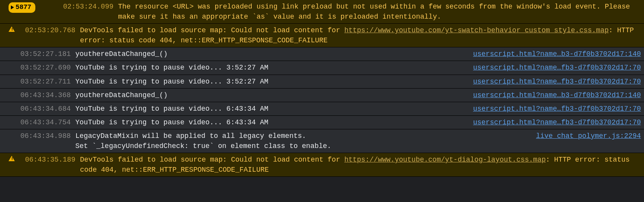  Describe the element at coordinates (379, 12) in the screenshot. I see `log-message: The resource <URL> was preloaded using l…` at that location.